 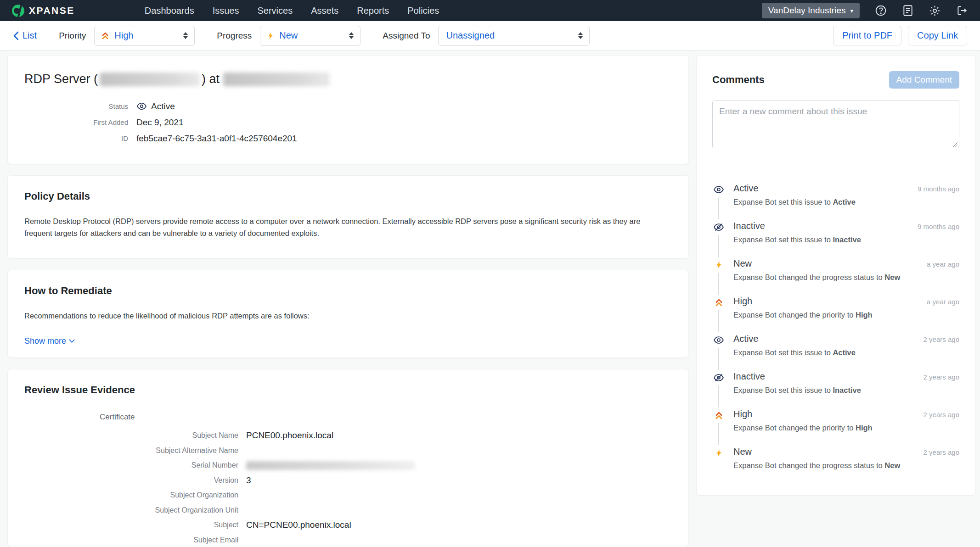 What do you see at coordinates (160, 123) in the screenshot?
I see `first-added-value: Dec 9, 2021` at bounding box center [160, 123].